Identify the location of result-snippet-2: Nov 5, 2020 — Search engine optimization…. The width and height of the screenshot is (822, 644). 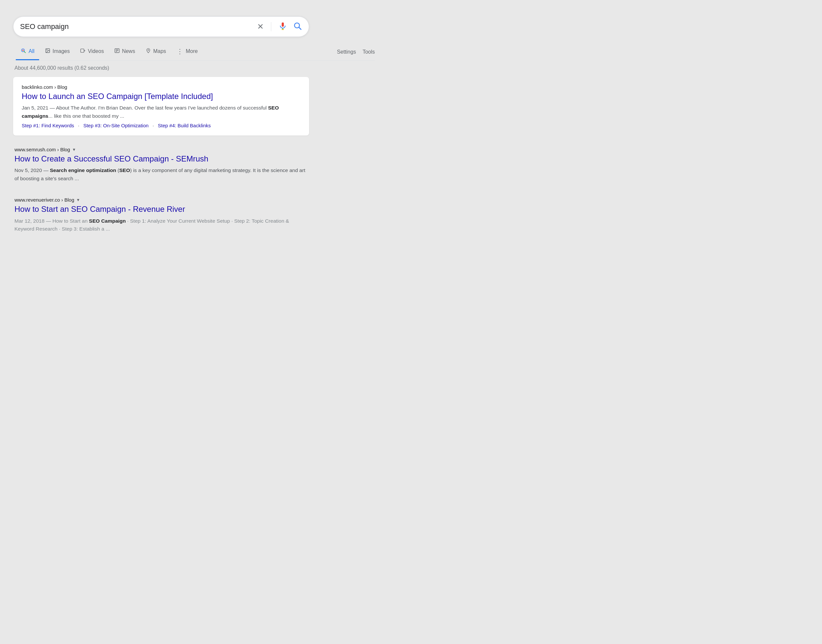
(161, 174).